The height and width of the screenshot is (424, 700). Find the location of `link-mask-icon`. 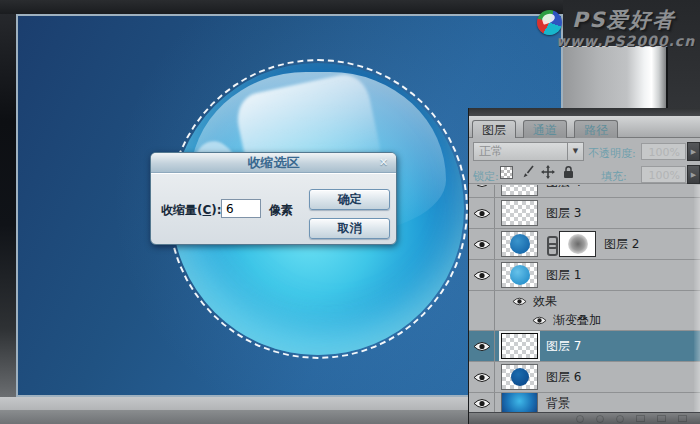

link-mask-icon is located at coordinates (550, 244).